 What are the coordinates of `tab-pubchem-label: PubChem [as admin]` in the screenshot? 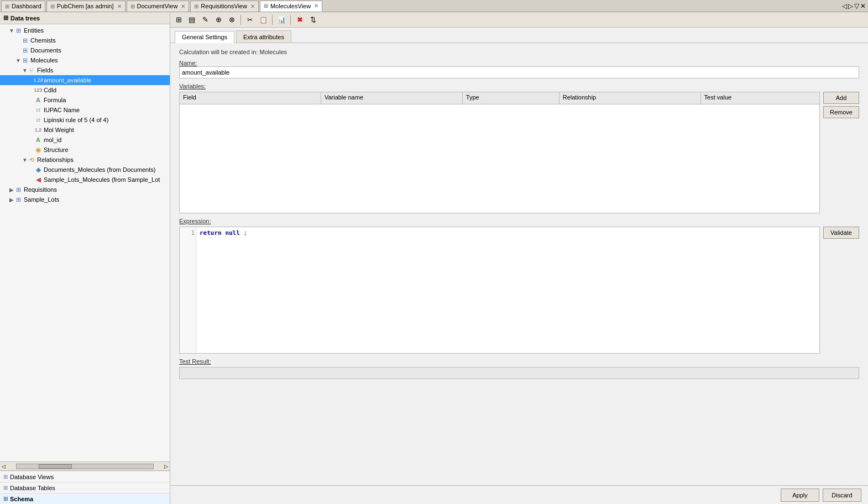 It's located at (85, 6).